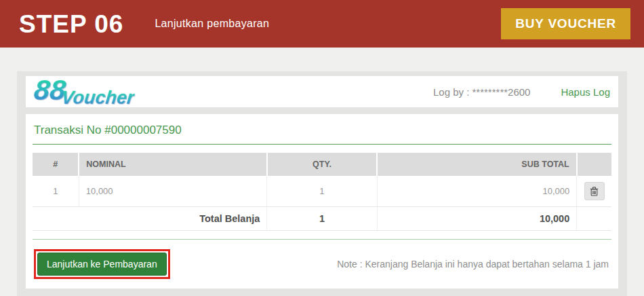 This screenshot has height=296, width=644. What do you see at coordinates (322, 219) in the screenshot?
I see `total-row: Total Belanja 1 10,000` at bounding box center [322, 219].